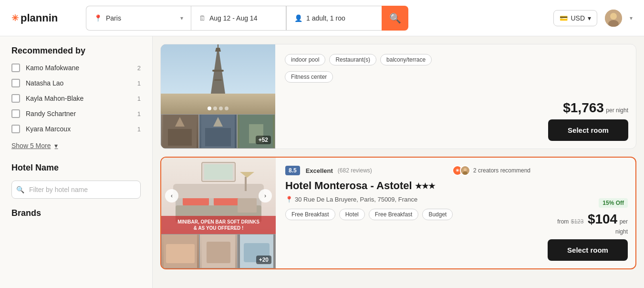 The image size is (644, 288). Describe the element at coordinates (613, 18) in the screenshot. I see `user-avatar` at that location.